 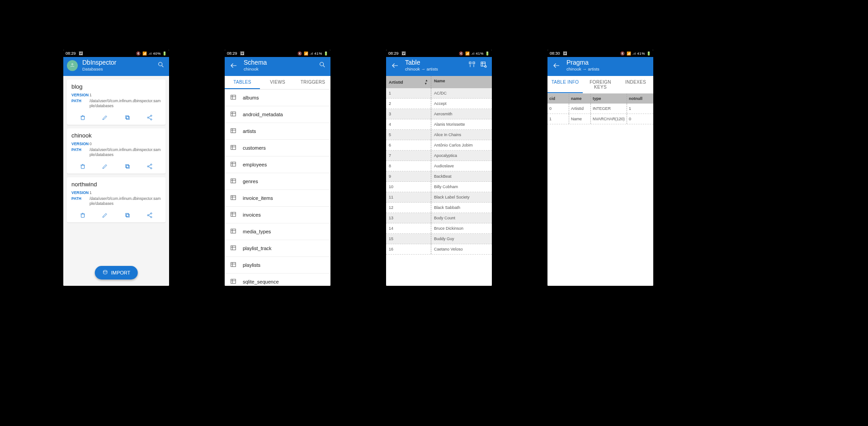 I want to click on table-list-item: invoice_items, so click(x=278, y=198).